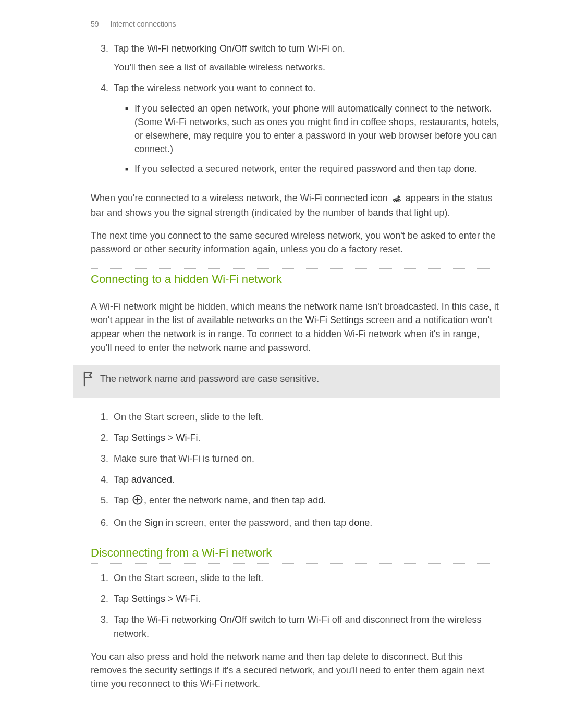  Describe the element at coordinates (307, 479) in the screenshot. I see `list-text: Tap advanced.` at that location.